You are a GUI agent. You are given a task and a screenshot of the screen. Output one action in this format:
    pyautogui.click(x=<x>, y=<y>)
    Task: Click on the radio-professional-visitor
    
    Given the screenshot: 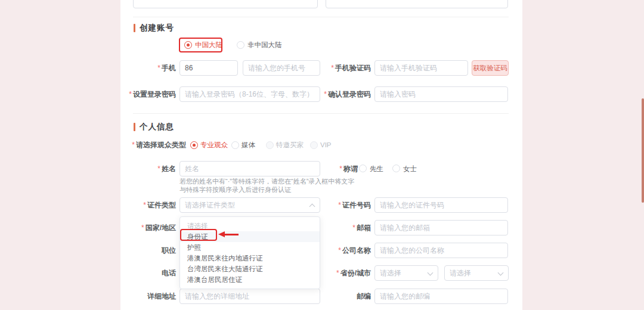 What is the action you would take?
    pyautogui.click(x=194, y=145)
    